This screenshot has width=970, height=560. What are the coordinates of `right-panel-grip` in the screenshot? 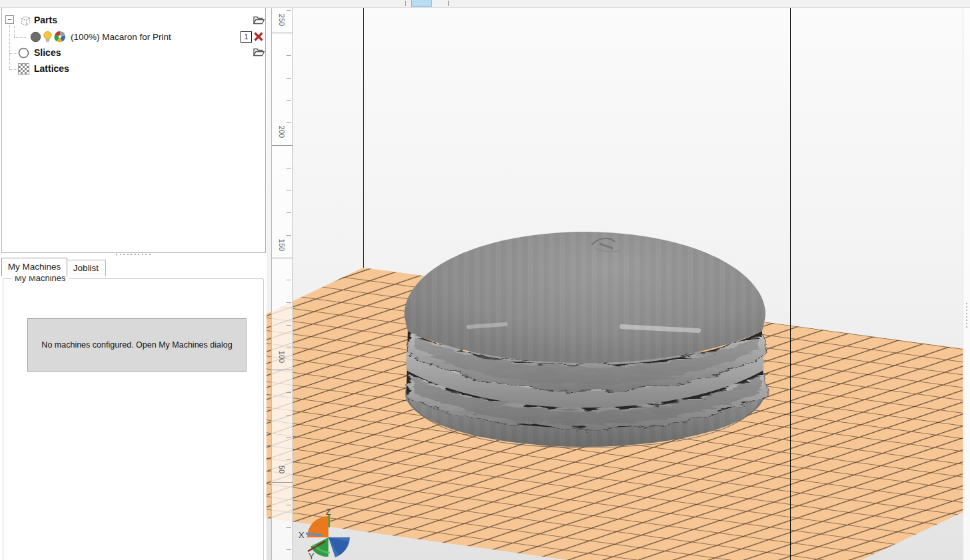 It's located at (966, 284).